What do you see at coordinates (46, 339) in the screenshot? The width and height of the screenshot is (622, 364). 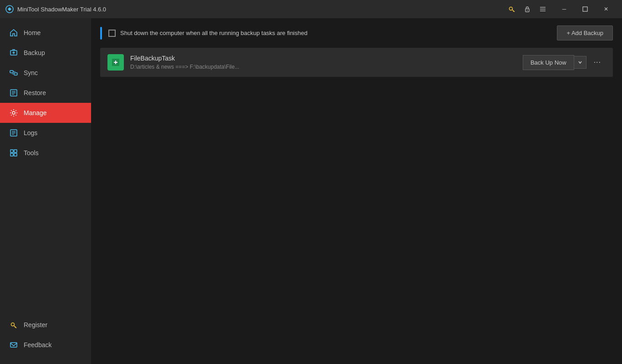 I see `sidebar-bottom: Register Feedback` at bounding box center [46, 339].